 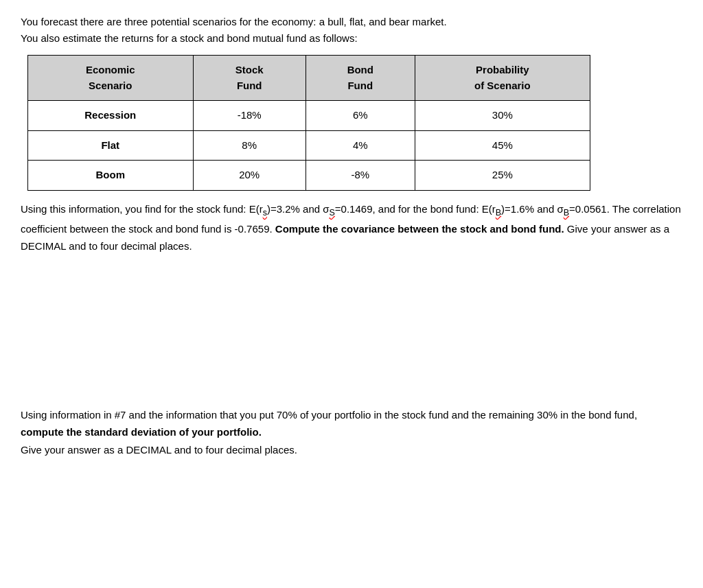 I want to click on subscript-sigma-s: S, so click(x=332, y=213).